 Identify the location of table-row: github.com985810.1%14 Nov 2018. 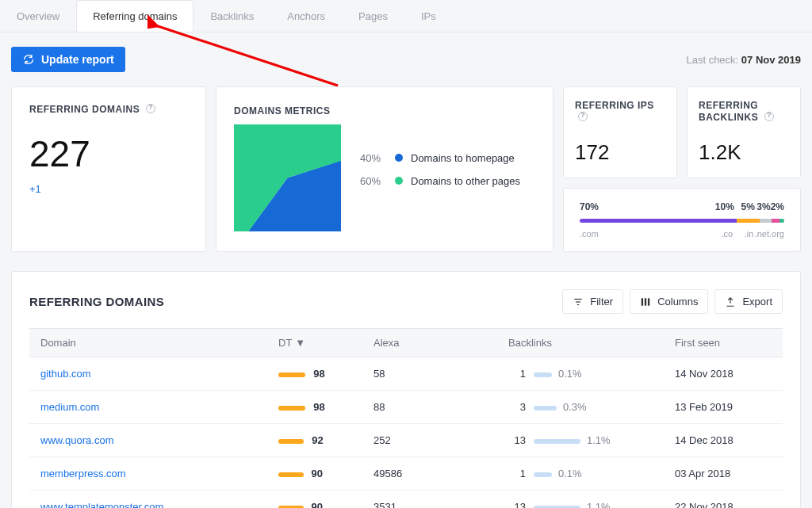
(406, 374).